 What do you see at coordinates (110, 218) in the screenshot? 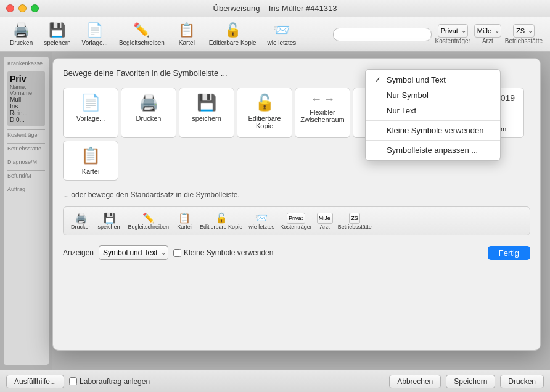
I see `preview-speichern-icon: 💾` at bounding box center [110, 218].